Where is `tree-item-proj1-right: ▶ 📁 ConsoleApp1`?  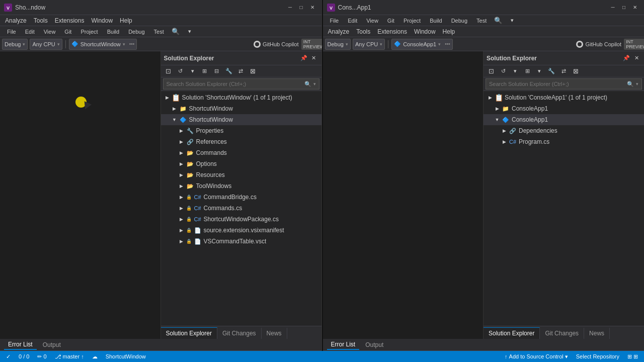
tree-item-proj1-right: ▶ 📁 ConsoleApp1 is located at coordinates (564, 109).